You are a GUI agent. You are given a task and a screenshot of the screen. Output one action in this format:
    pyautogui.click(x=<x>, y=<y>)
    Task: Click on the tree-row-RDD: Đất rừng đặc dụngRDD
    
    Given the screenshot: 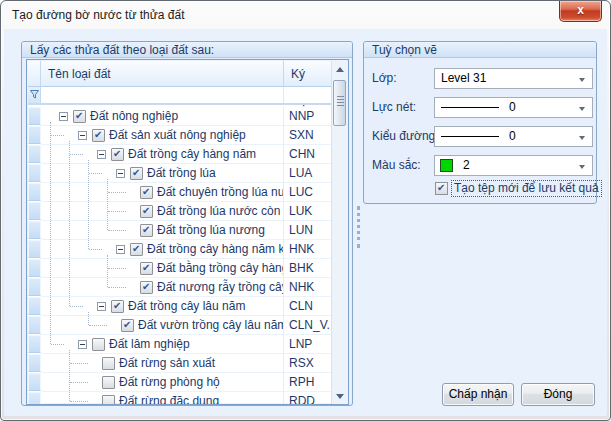 What is the action you would take?
    pyautogui.click(x=180, y=398)
    